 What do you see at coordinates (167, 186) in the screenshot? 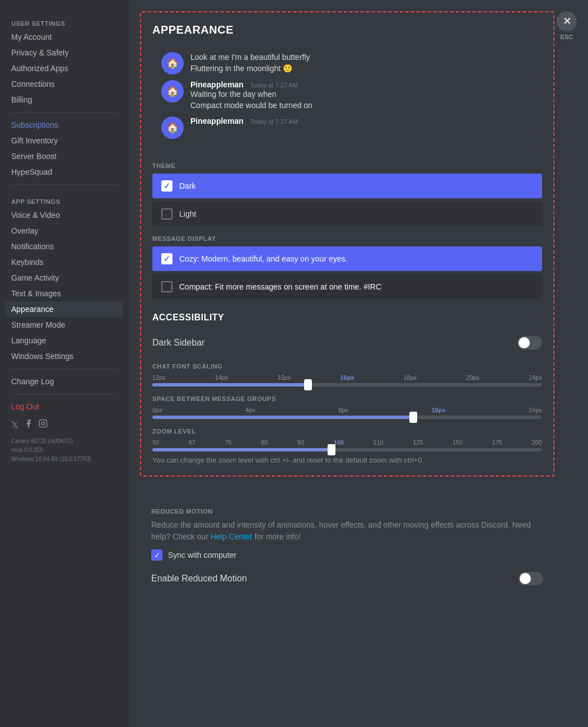
I see `theme-dark-check-icon: ✓` at bounding box center [167, 186].